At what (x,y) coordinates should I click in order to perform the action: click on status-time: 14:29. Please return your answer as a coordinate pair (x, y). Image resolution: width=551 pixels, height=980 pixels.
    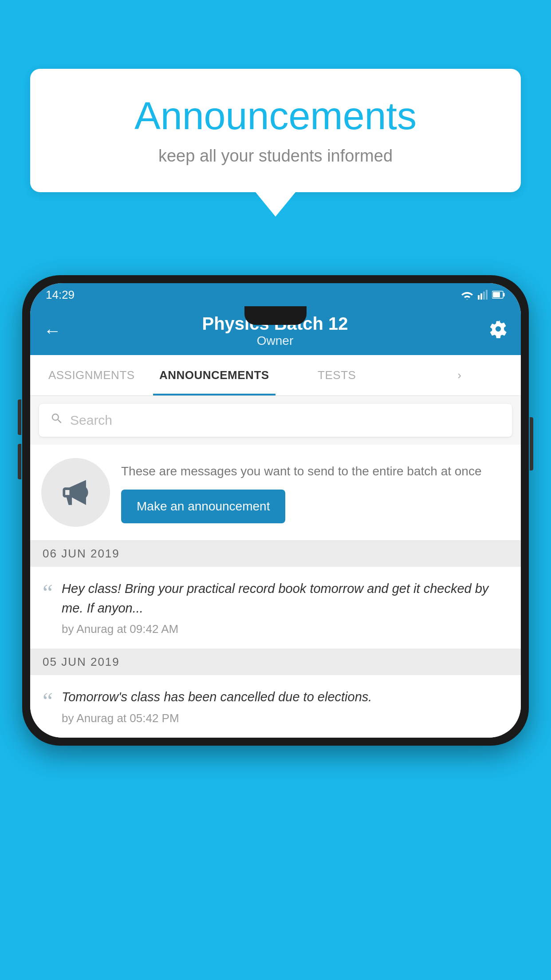
    Looking at the image, I should click on (60, 295).